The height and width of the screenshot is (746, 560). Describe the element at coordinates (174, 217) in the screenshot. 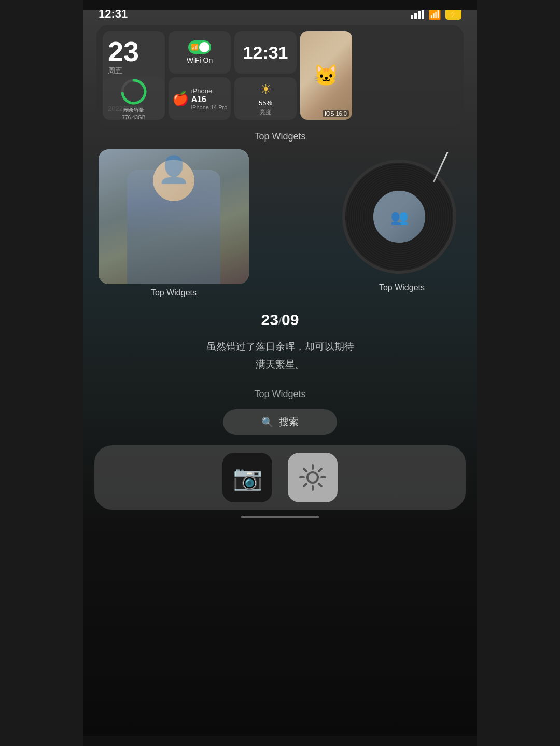

I see `photo-widget-left: 👤` at that location.